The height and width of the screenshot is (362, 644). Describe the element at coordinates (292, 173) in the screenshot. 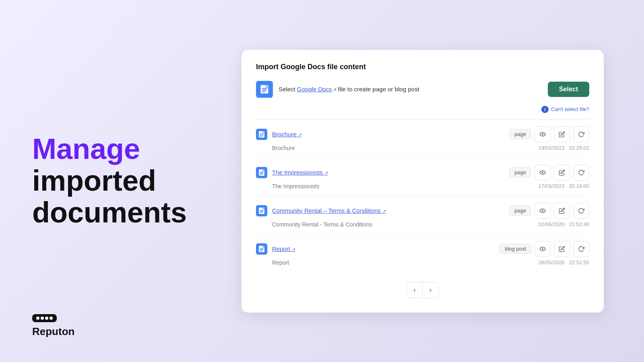

I see `doc-row-left-1: The Impressionists ↗` at that location.